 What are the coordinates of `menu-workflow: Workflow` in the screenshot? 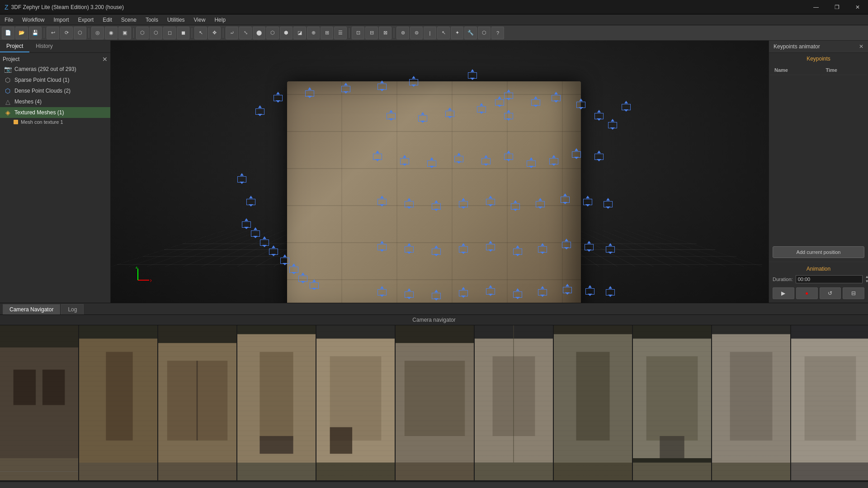 It's located at (33, 20).